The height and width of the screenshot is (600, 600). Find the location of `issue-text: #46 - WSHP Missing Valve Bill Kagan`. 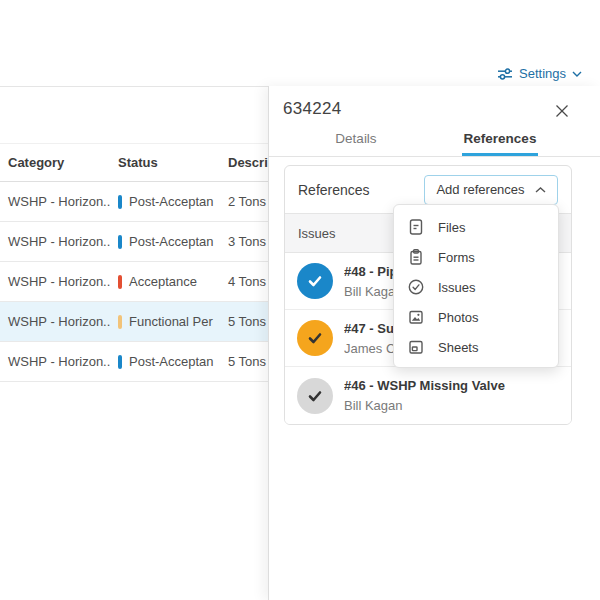

issue-text: #46 - WSHP Missing Valve Bill Kagan is located at coordinates (424, 396).